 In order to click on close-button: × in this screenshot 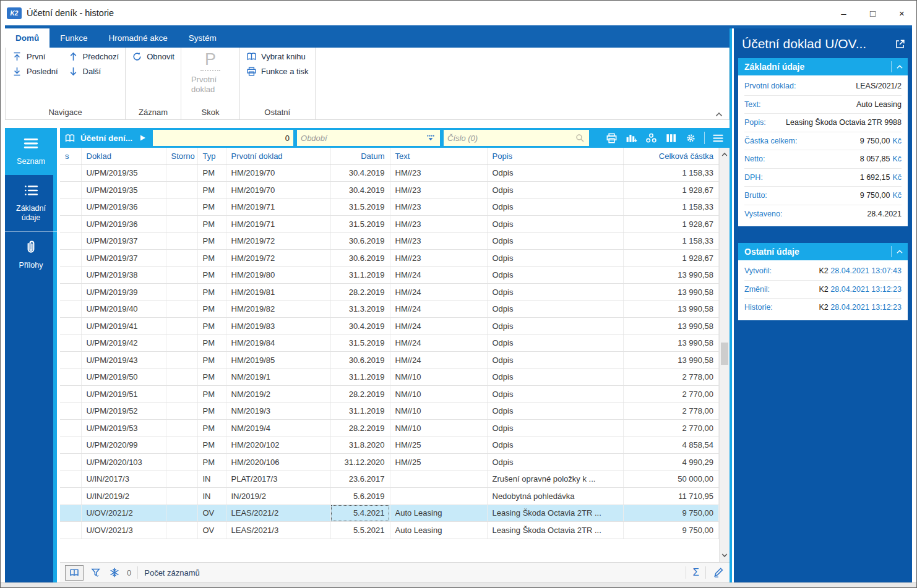, I will do `click(902, 13)`.